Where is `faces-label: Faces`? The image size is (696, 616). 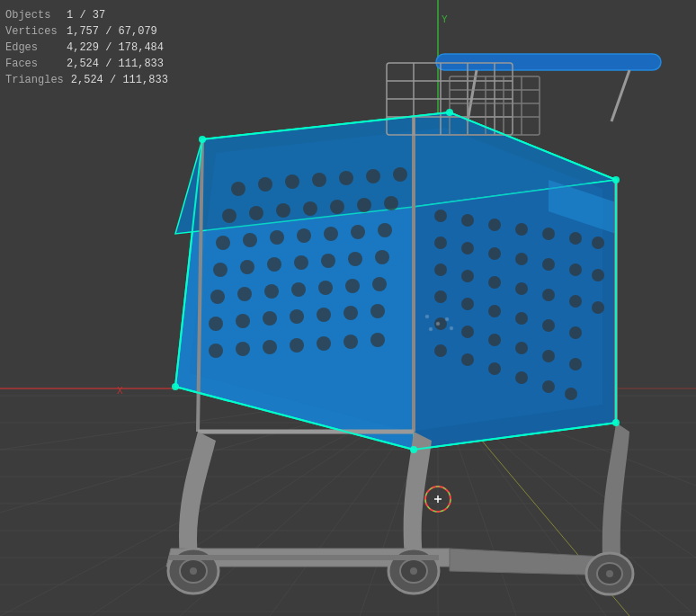 faces-label: Faces is located at coordinates (32, 64).